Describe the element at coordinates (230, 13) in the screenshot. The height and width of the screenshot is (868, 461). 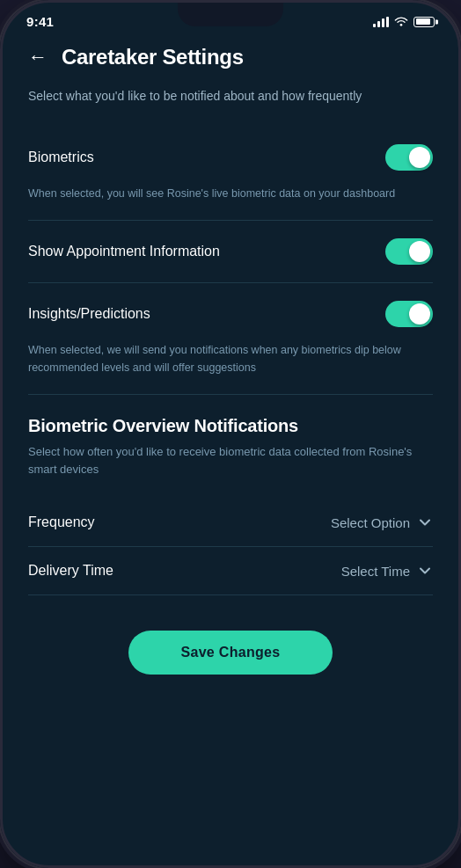
I see `notch` at that location.